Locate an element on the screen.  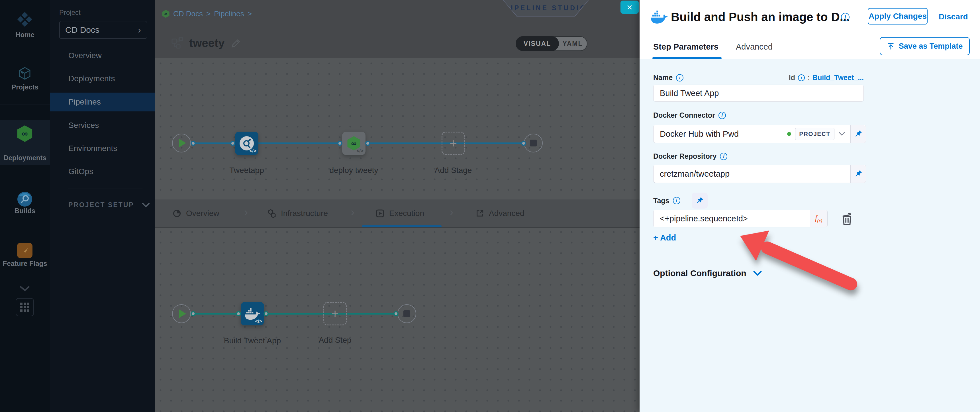
add-tag-link: + Add is located at coordinates (665, 238).